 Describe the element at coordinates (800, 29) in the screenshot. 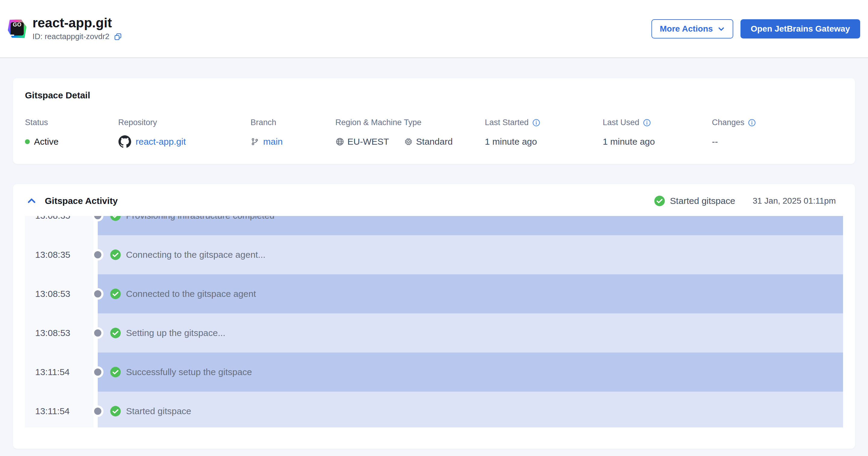

I see `open-gateway-label: Open JetBrains Gateway` at that location.